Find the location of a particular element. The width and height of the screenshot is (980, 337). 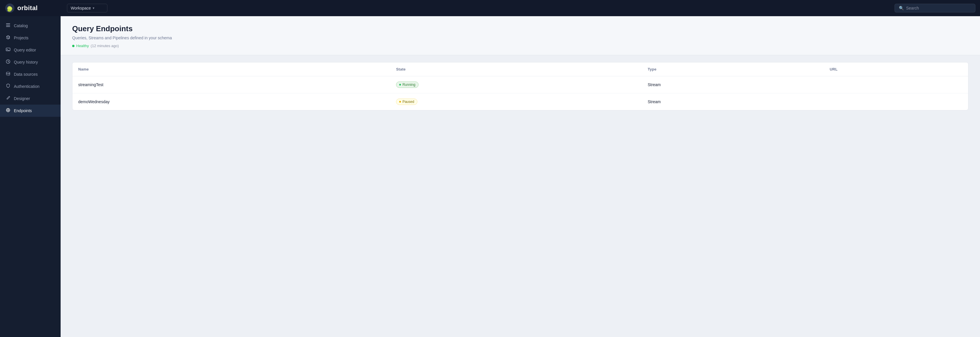

col-type: Type is located at coordinates (733, 69).